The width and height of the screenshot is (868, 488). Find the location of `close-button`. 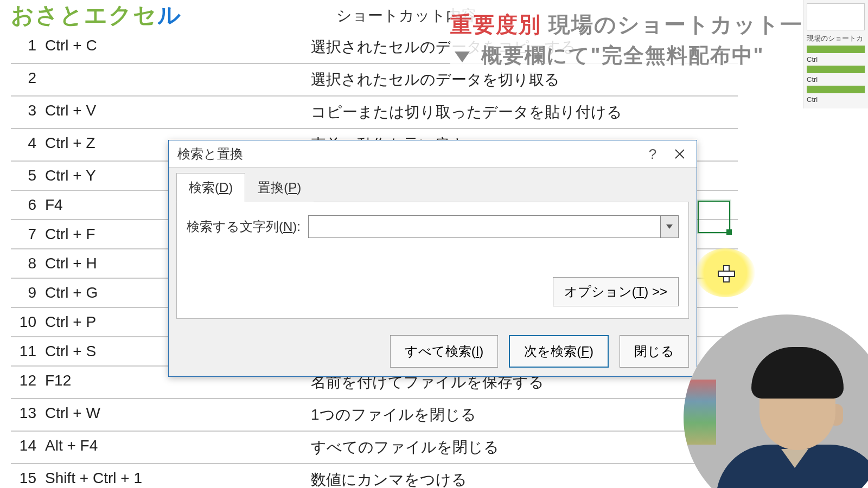

close-button is located at coordinates (680, 154).